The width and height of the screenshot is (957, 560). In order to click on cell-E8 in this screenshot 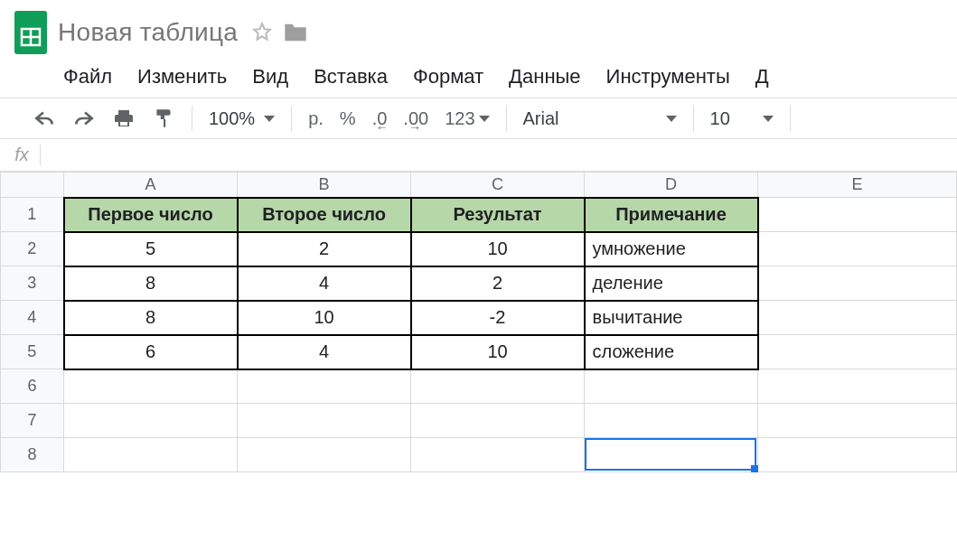, I will do `click(858, 455)`.